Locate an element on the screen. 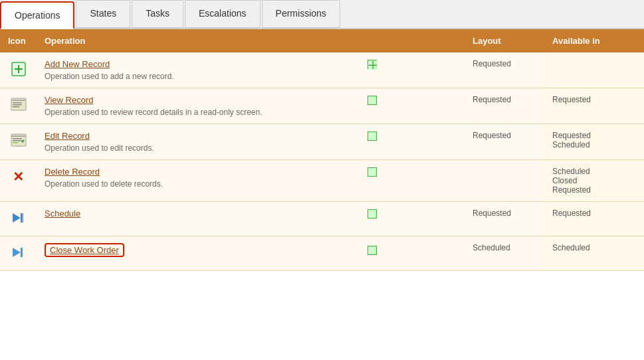 The image size is (644, 360). schedule-link: Schedule is located at coordinates (62, 214).